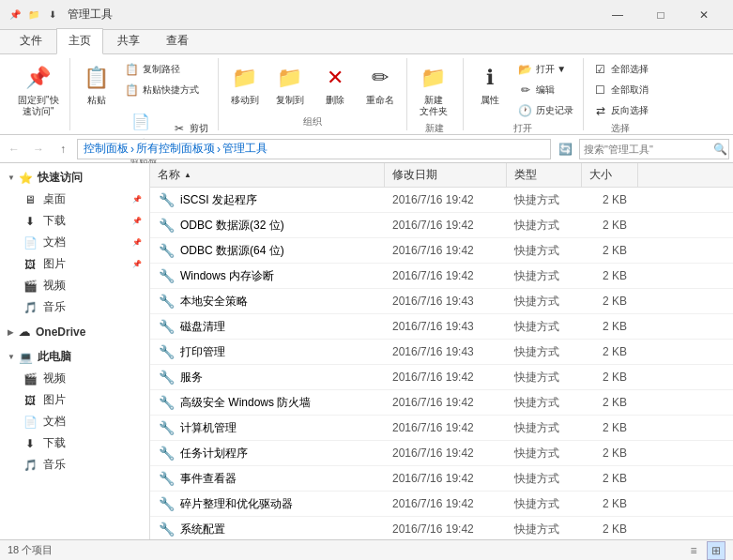 This screenshot has height=560, width=733. I want to click on tab-view: 查看, so click(177, 41).